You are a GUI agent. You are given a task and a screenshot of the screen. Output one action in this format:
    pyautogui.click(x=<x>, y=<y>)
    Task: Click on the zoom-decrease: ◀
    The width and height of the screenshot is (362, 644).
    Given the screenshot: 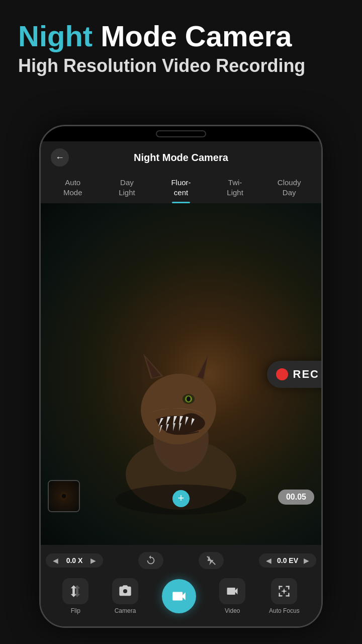 What is the action you would take?
    pyautogui.click(x=55, y=560)
    